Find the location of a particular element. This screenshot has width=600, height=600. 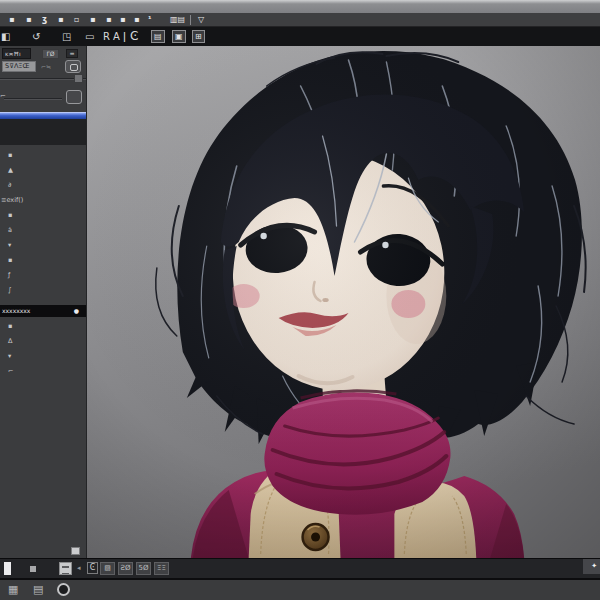

layer-list: ▪ ▲ ∂ ≡exif() ▪ ȧ ▾ ▪ ƒ ∫ is located at coordinates (43, 222).